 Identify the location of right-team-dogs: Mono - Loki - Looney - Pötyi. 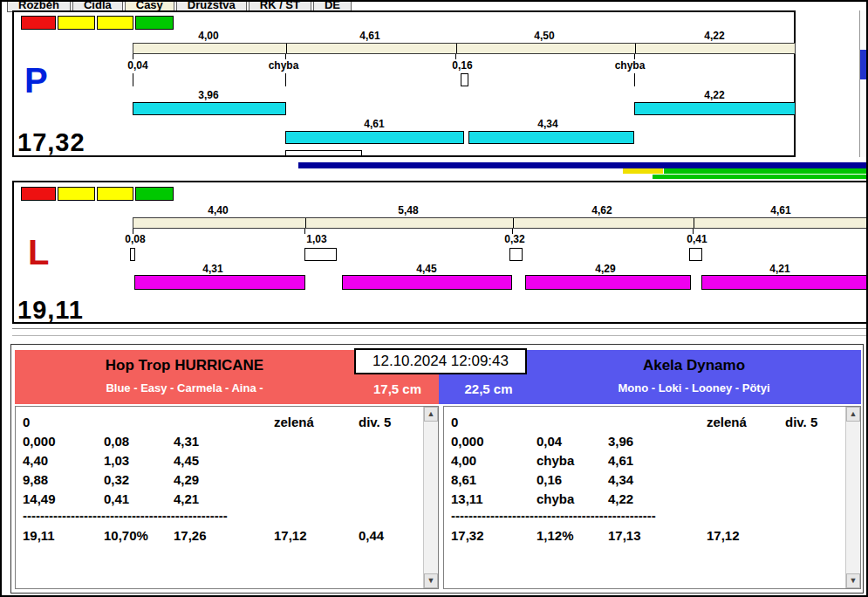
(694, 388).